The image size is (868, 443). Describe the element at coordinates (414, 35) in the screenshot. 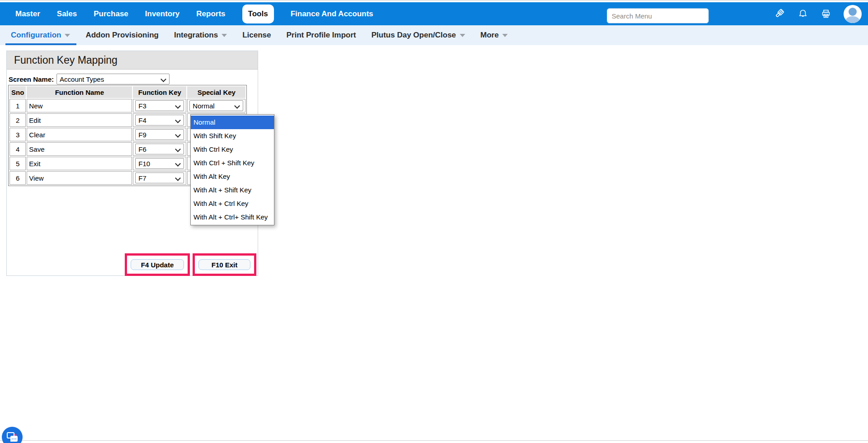

I see `subnav-item-label: Plutus Day Open/Close` at that location.